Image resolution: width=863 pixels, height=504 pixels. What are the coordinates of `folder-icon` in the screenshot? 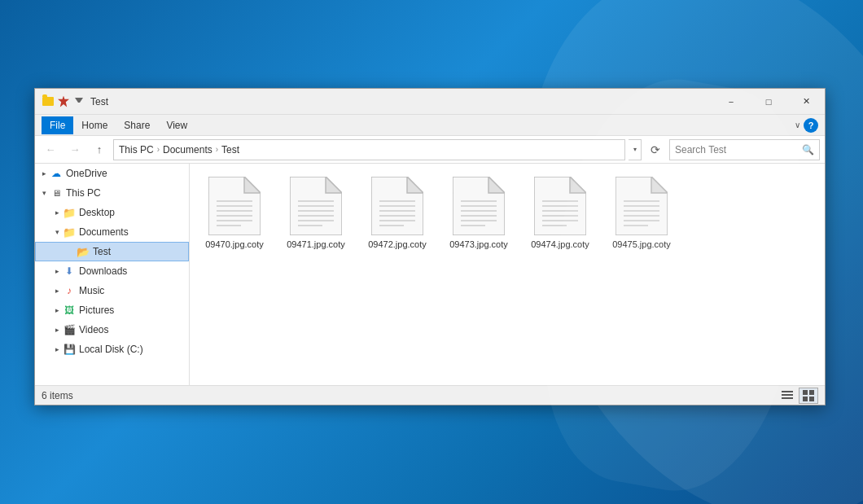 It's located at (48, 102).